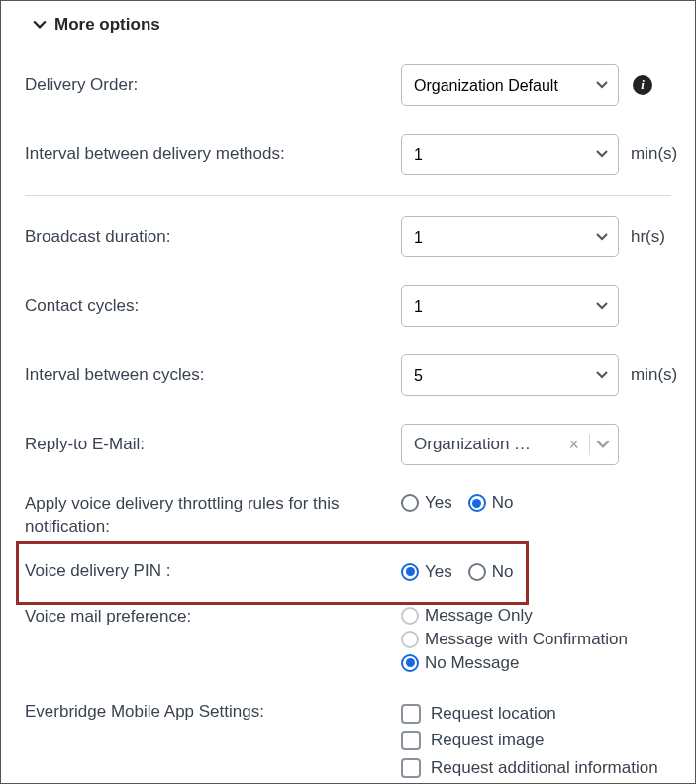  I want to click on radio-voicemail-with-confirmation, so click(410, 639).